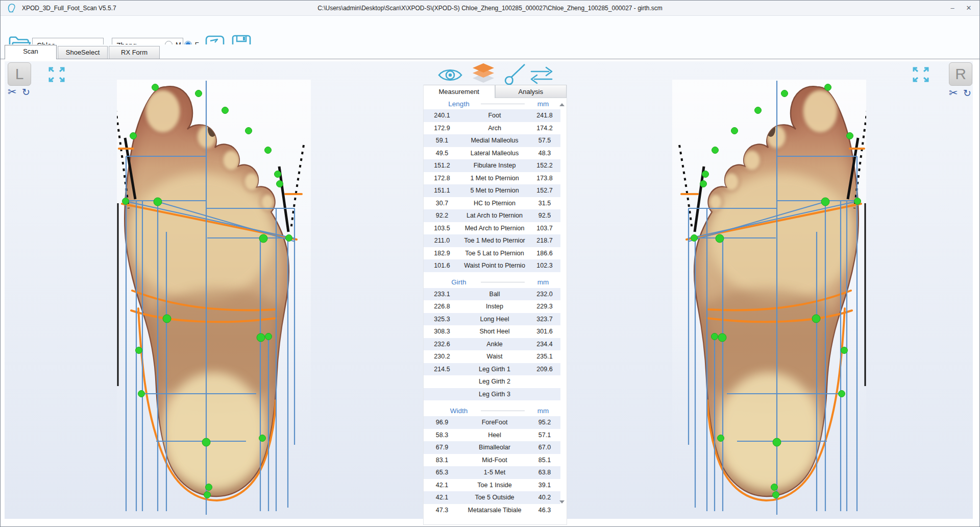 The height and width of the screenshot is (527, 980). What do you see at coordinates (543, 282) in the screenshot?
I see `unit-label: mm` at bounding box center [543, 282].